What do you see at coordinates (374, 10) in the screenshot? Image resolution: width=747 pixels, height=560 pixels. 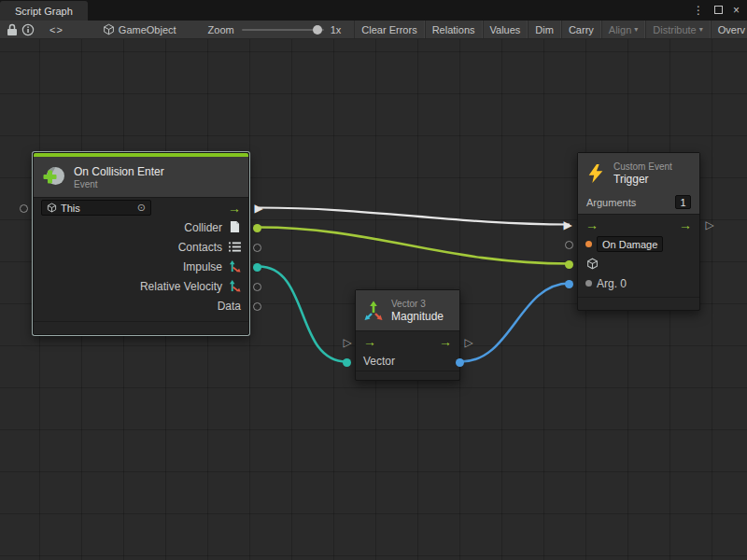 I see `tab-bar: Script Graph ⋮ ×` at bounding box center [374, 10].